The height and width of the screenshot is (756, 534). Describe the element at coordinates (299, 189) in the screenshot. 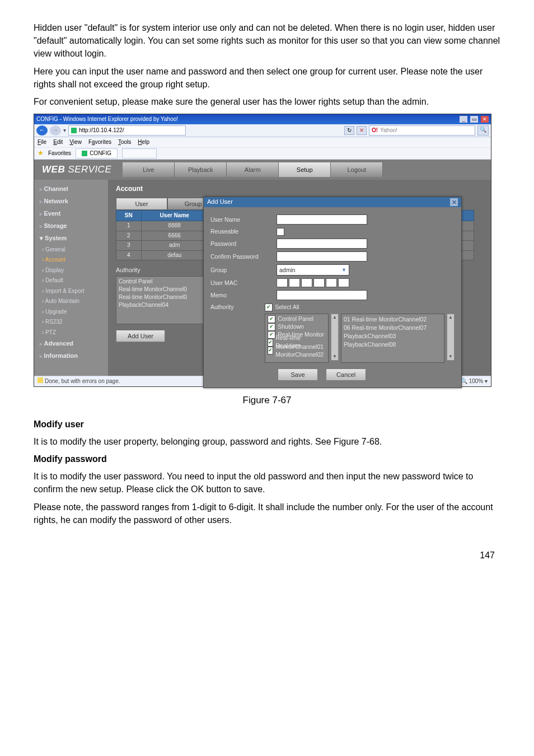

I see `panel-title: Account` at that location.